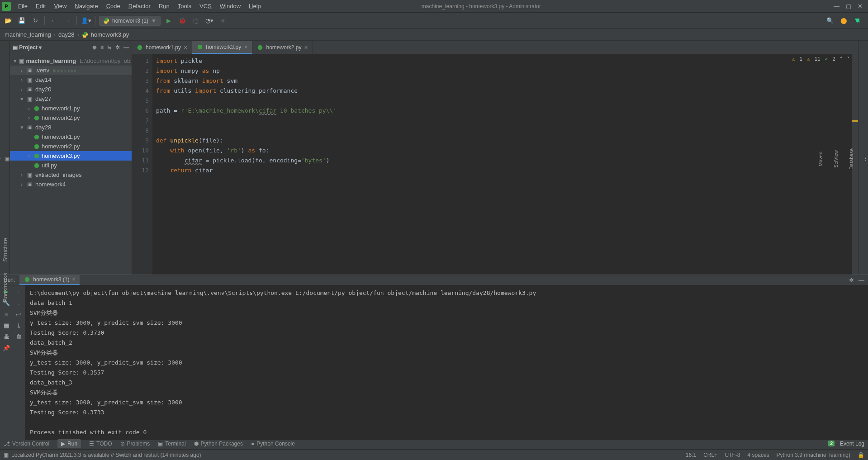 This screenshot has height=460, width=868. What do you see at coordinates (118, 47) in the screenshot?
I see `settings-icon: ✲` at bounding box center [118, 47].